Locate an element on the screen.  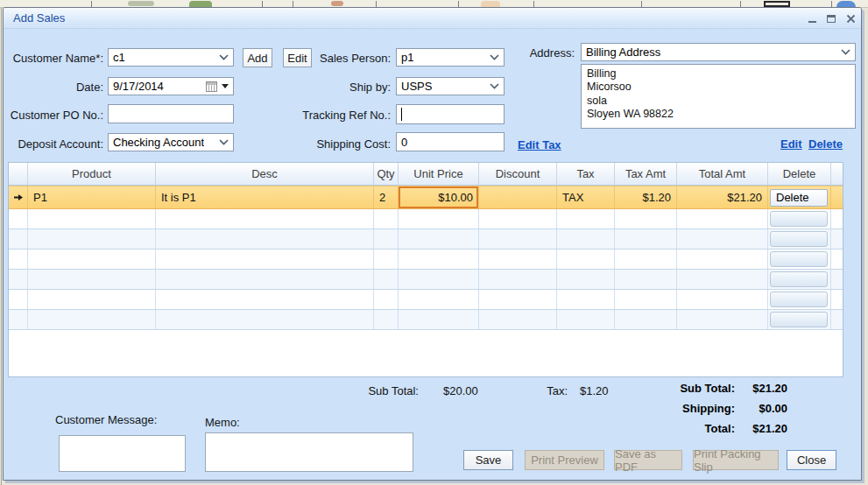
cell-desc: It is P1 is located at coordinates (265, 198).